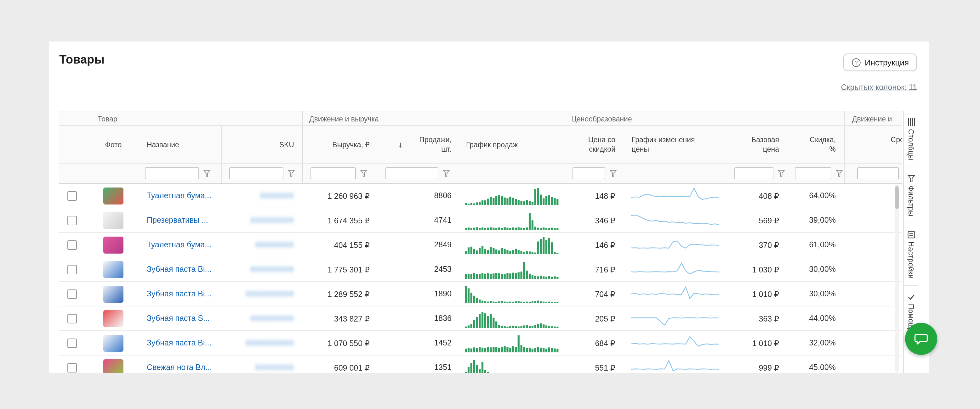 The height and width of the screenshot is (409, 980). I want to click on base-price-cell: 363 ₽, so click(759, 319).